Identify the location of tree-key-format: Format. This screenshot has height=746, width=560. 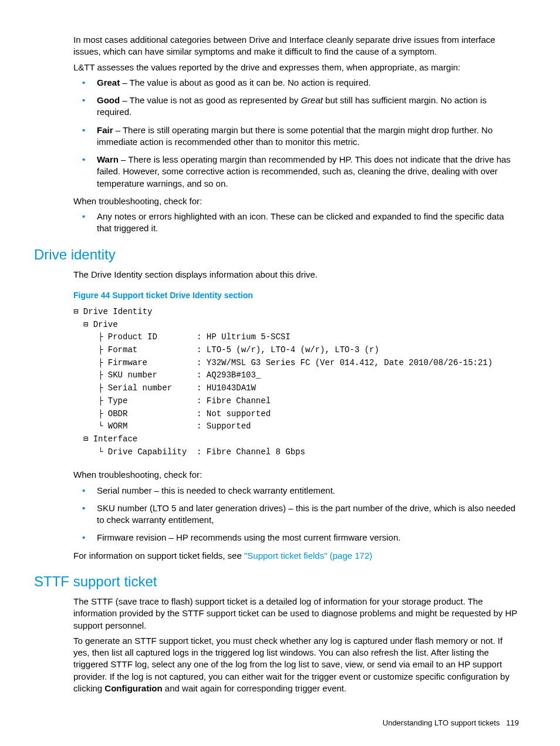
(123, 350).